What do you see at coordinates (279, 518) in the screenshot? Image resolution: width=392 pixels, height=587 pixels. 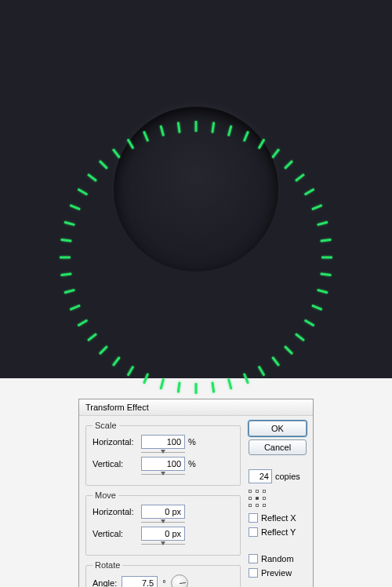 I see `reflect-x-label: Reflect X` at bounding box center [279, 518].